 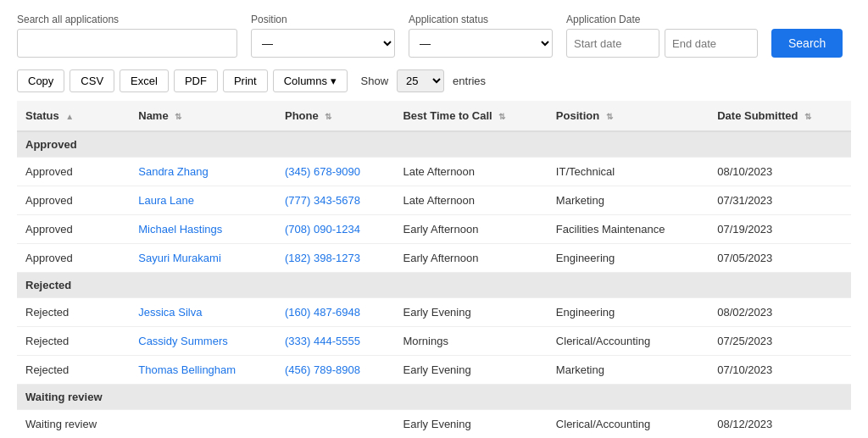 What do you see at coordinates (420, 81) in the screenshot?
I see `show-select: 25 10 50 100` at bounding box center [420, 81].